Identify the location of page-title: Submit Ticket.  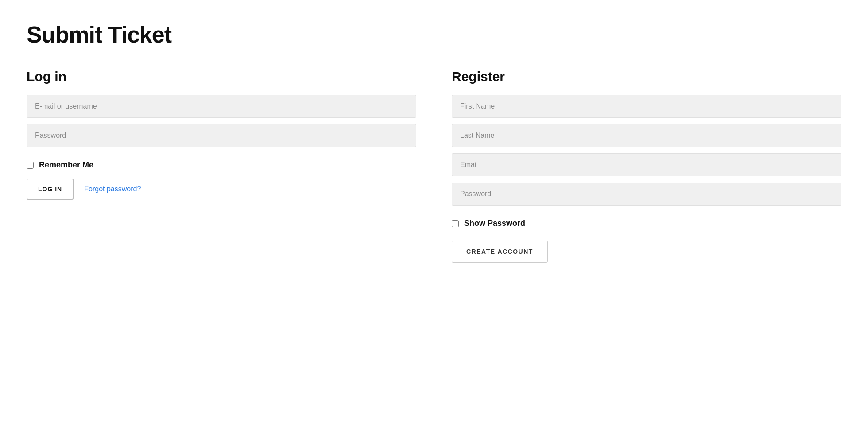
(434, 35).